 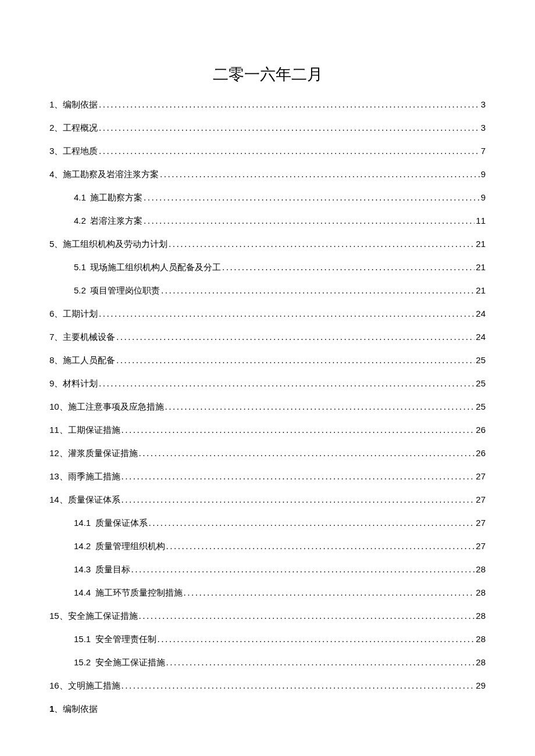 I want to click on toc-number: 9、, so click(x=56, y=384).